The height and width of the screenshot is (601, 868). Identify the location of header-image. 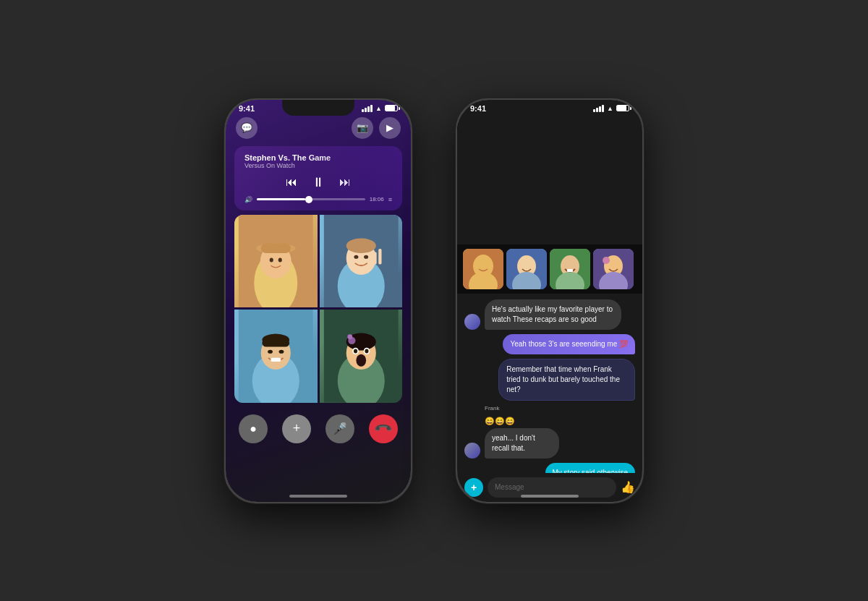
(550, 179).